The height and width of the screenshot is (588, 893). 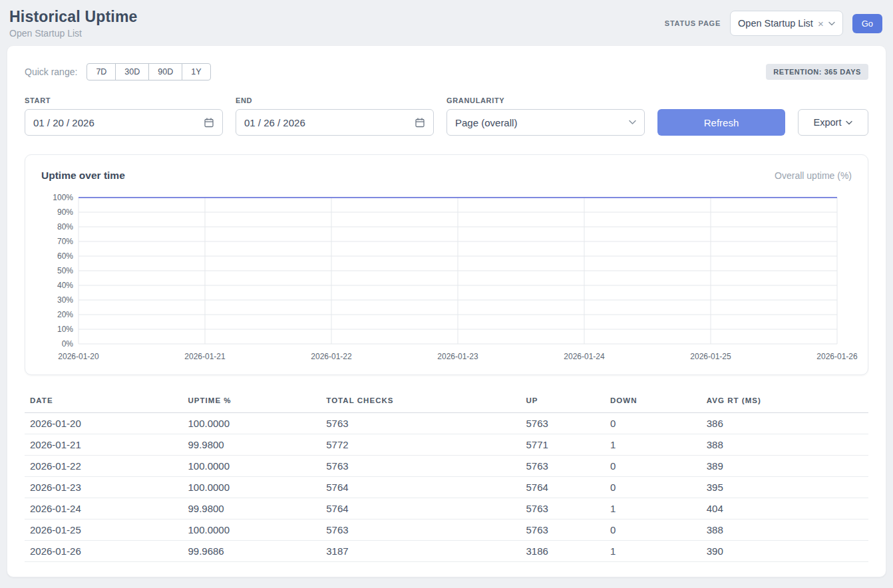 What do you see at coordinates (785, 551) in the screenshot?
I see `table-cell: 390` at bounding box center [785, 551].